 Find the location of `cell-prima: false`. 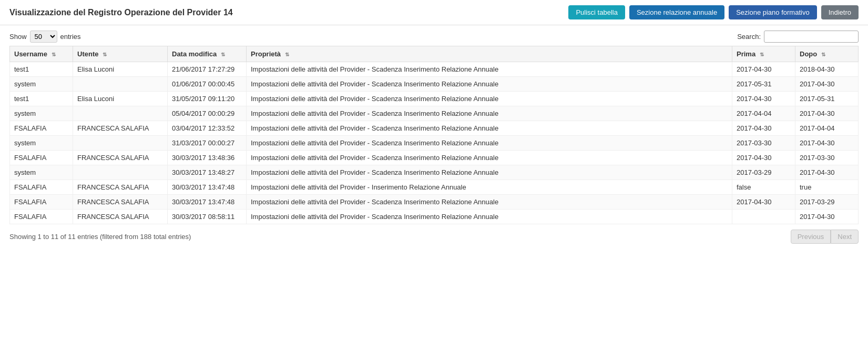

cell-prima: false is located at coordinates (764, 187).